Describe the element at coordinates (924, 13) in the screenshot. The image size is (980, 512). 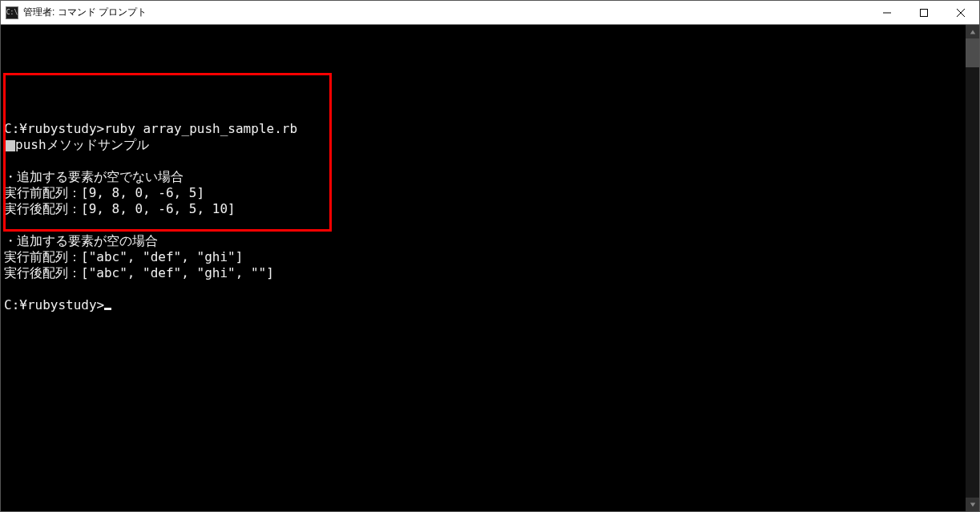
I see `window-controls` at that location.